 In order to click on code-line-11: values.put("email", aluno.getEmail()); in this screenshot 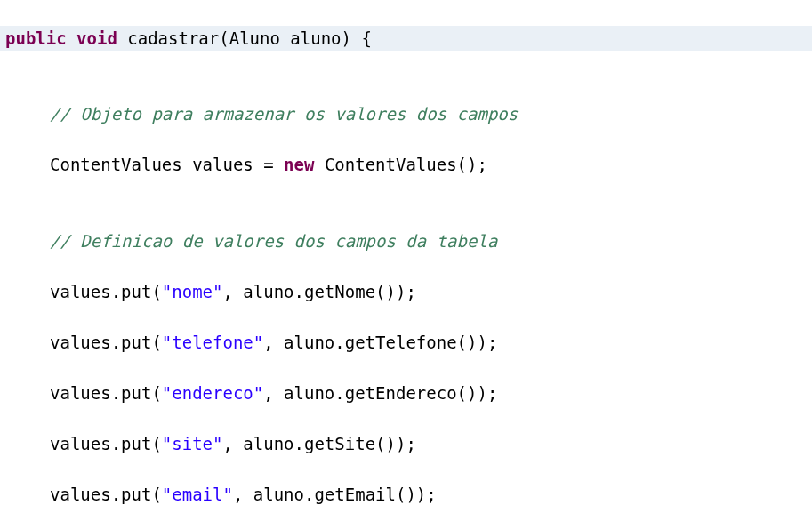, I will do `click(406, 494)`.